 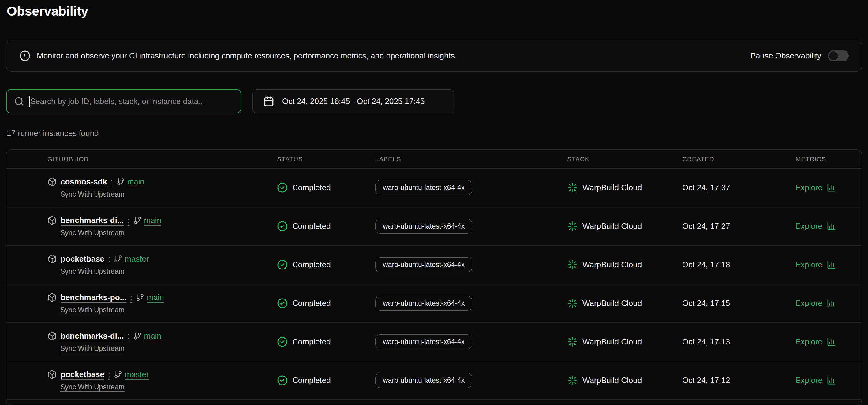 What do you see at coordinates (471, 159) in the screenshot?
I see `column-header-labels: LABELS` at bounding box center [471, 159].